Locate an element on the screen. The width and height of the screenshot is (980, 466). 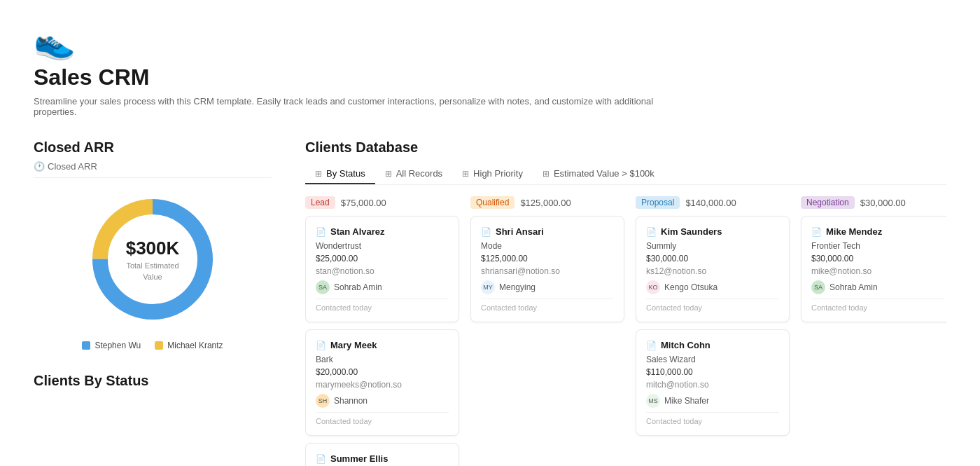
card-stan-alvarez: 📄 Stan Alvarez Wondertrust $25,000.00 st… is located at coordinates (382, 269).